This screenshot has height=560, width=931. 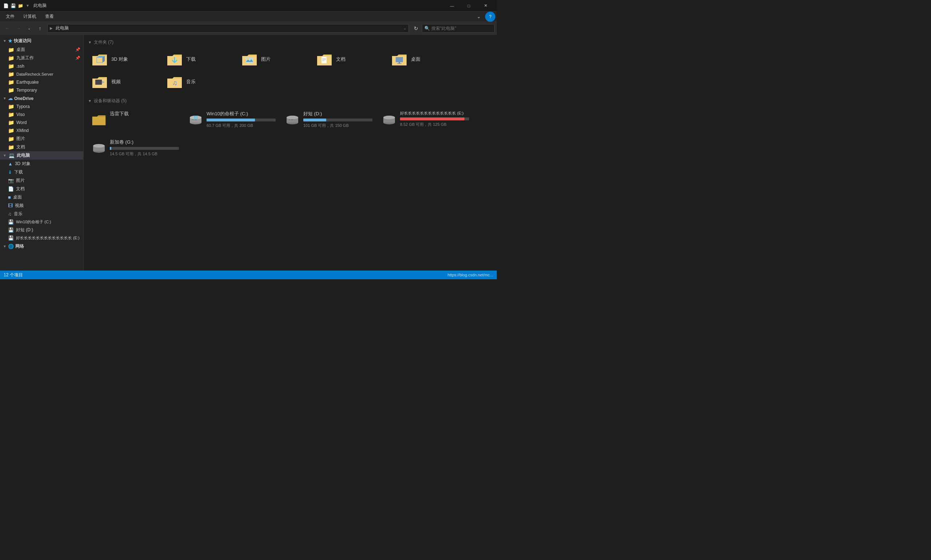 I want to click on back-button: ←, so click(x=8, y=29).